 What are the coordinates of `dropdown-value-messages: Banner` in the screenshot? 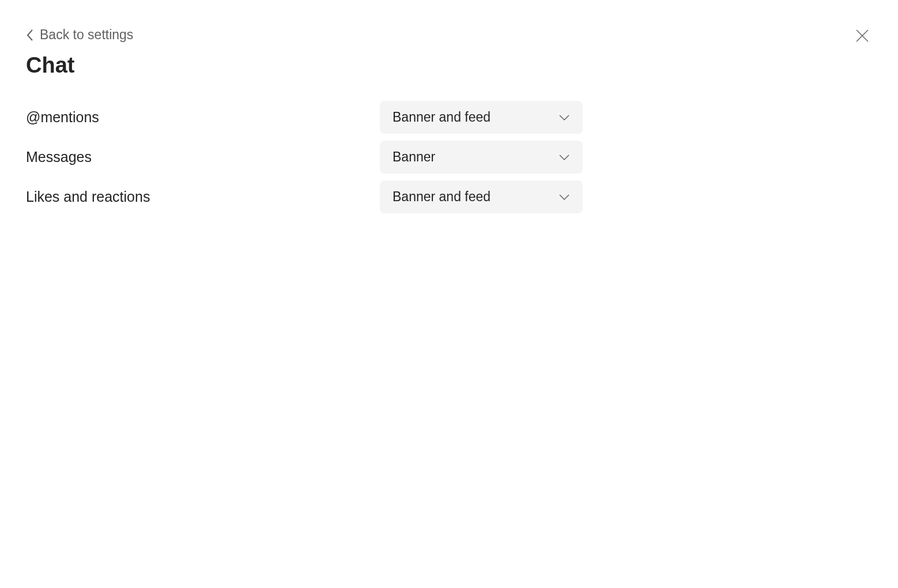 It's located at (414, 157).